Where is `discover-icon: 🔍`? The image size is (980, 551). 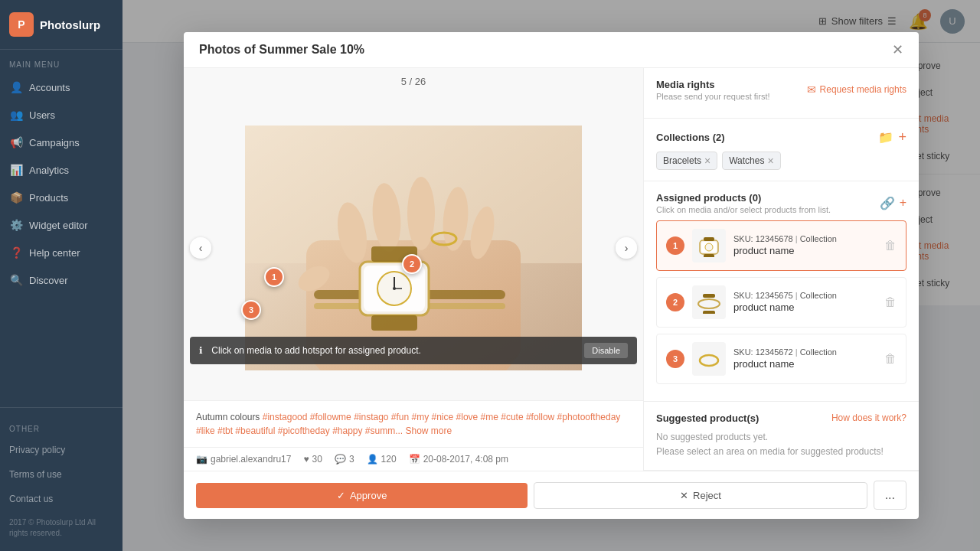 discover-icon: 🔍 is located at coordinates (16, 280).